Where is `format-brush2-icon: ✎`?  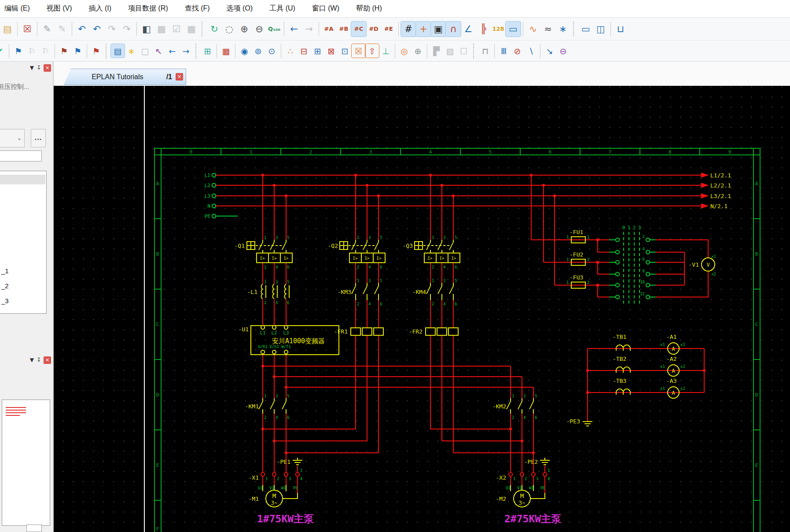
format-brush2-icon: ✎ is located at coordinates (62, 29).